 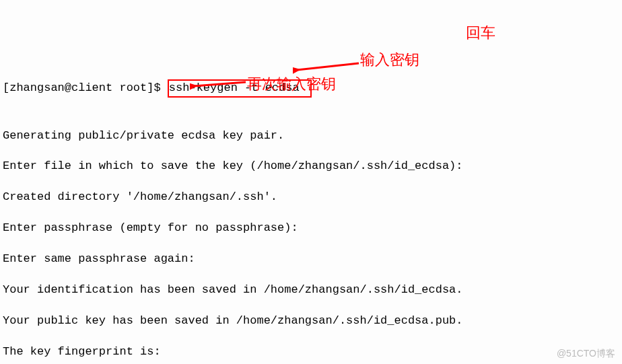 What do you see at coordinates (311, 136) in the screenshot?
I see `terminal-line: Generating public/private ecdsa key pair…` at bounding box center [311, 136].